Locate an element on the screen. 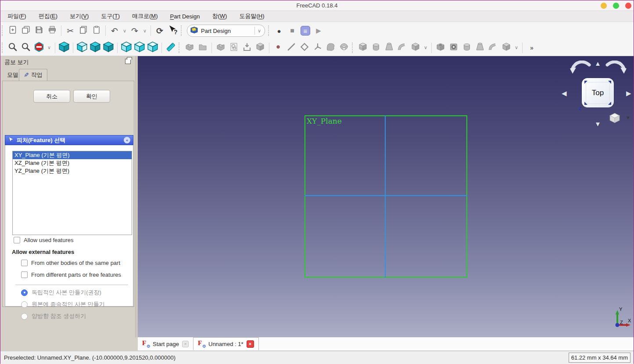  macro-dialog-icon: ≡ is located at coordinates (305, 31).